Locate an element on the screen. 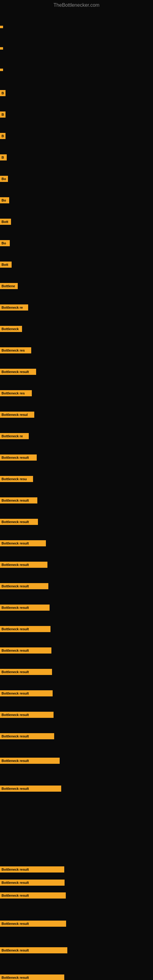 This screenshot has height=980, width=153. bar-label-26: Bottleneck result is located at coordinates (24, 586).